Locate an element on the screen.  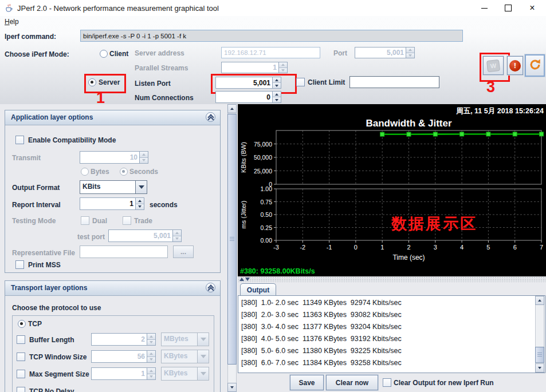
arrow-down-icon is located at coordinates (232, 387).